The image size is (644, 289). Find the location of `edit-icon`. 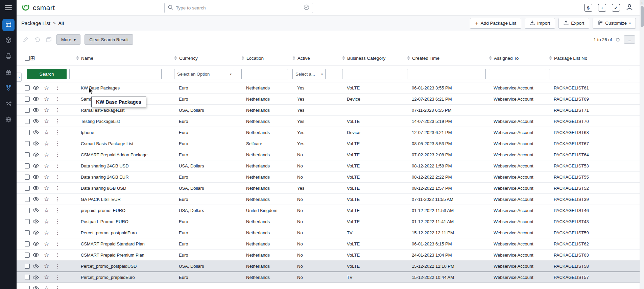

edit-icon is located at coordinates (26, 40).